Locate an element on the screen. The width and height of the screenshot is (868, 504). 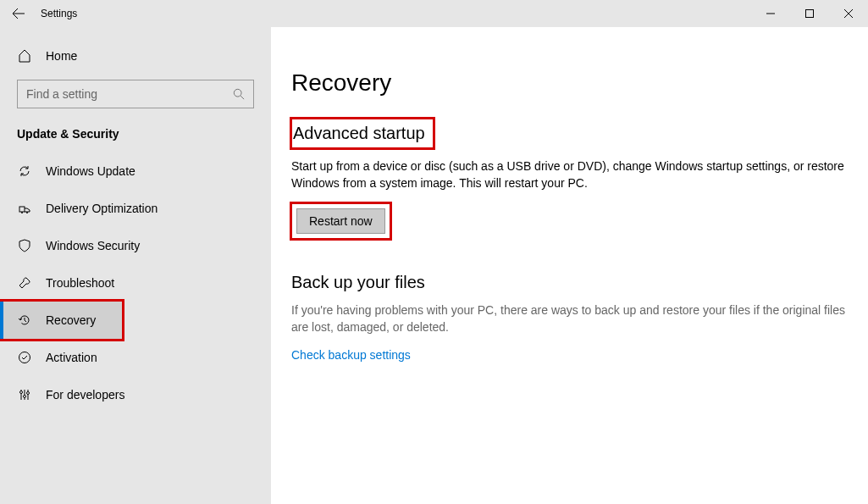
arrow-left-icon is located at coordinates (19, 14).